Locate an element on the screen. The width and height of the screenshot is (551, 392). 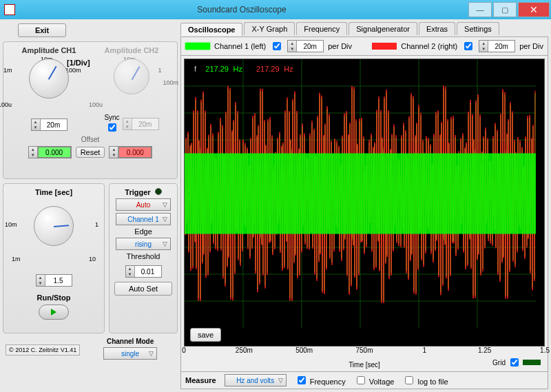
app-icon is located at coordinates (10, 10).